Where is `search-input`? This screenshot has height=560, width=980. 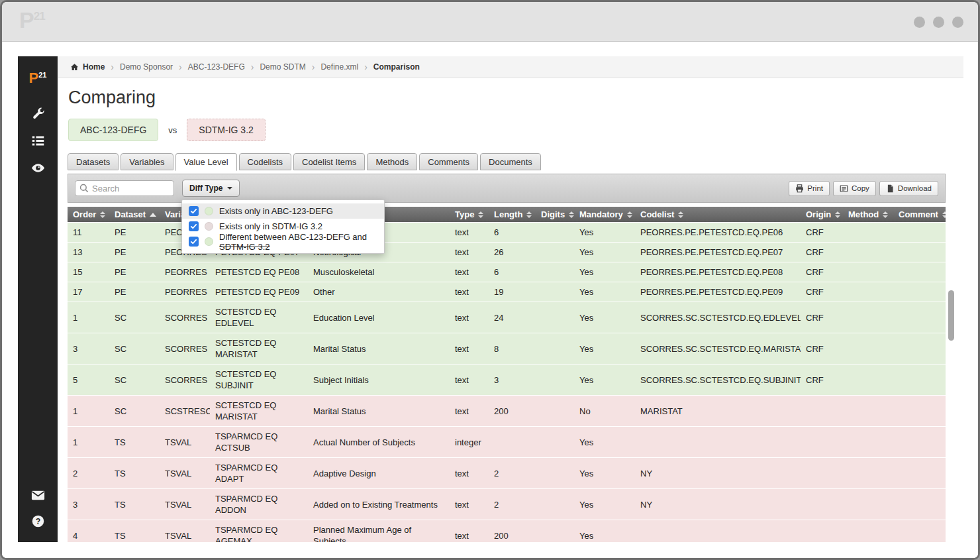 search-input is located at coordinates (124, 188).